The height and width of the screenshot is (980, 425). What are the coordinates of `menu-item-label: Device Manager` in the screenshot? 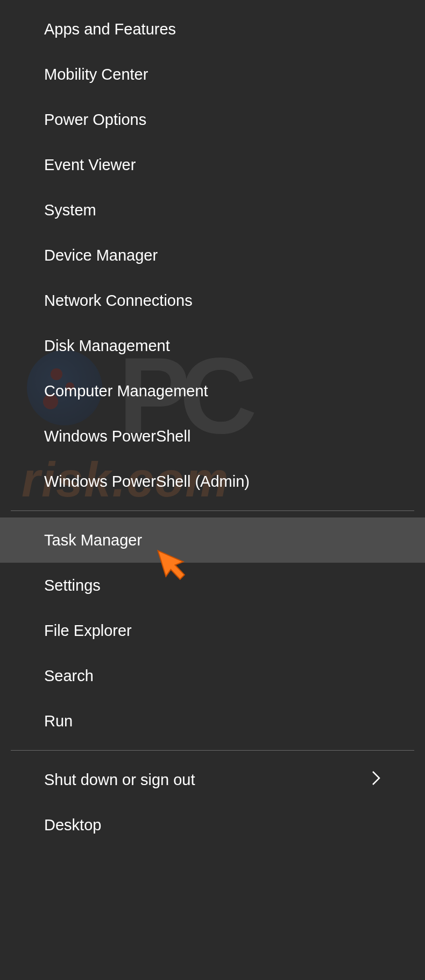 It's located at (101, 255).